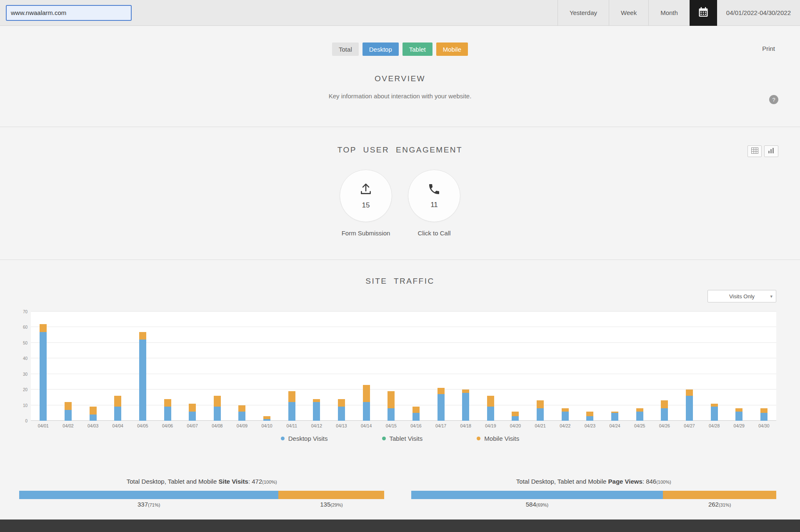  I want to click on y-axis-tick: 50, so click(20, 343).